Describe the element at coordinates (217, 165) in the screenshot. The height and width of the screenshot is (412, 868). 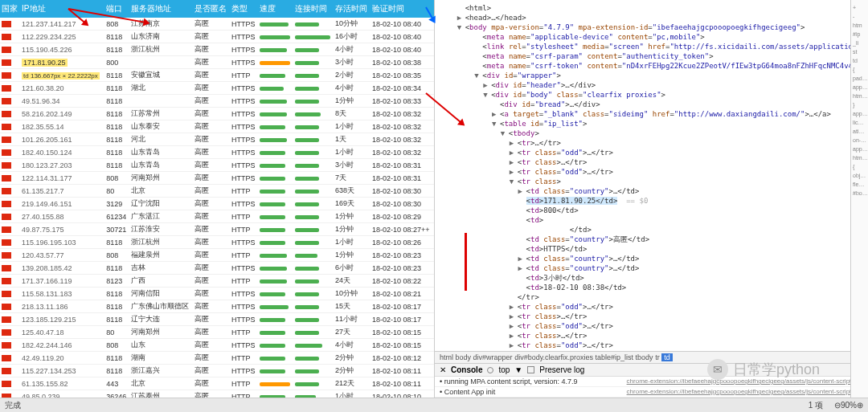
I see `table-row: 180.123.27.2038118山东青岛高匿HTTPS3小时18-02-10…` at that location.